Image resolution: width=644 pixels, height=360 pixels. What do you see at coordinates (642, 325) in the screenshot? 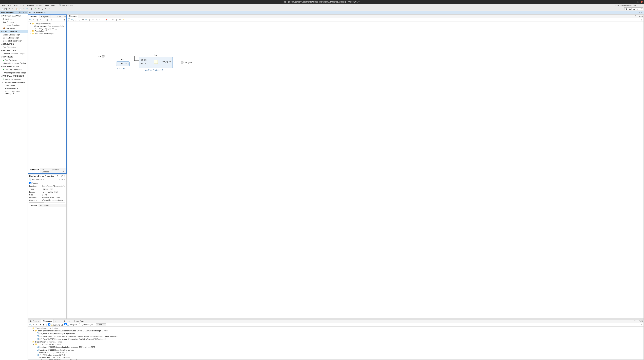
I see `msg-gear-icon: ⚙` at bounding box center [642, 325].